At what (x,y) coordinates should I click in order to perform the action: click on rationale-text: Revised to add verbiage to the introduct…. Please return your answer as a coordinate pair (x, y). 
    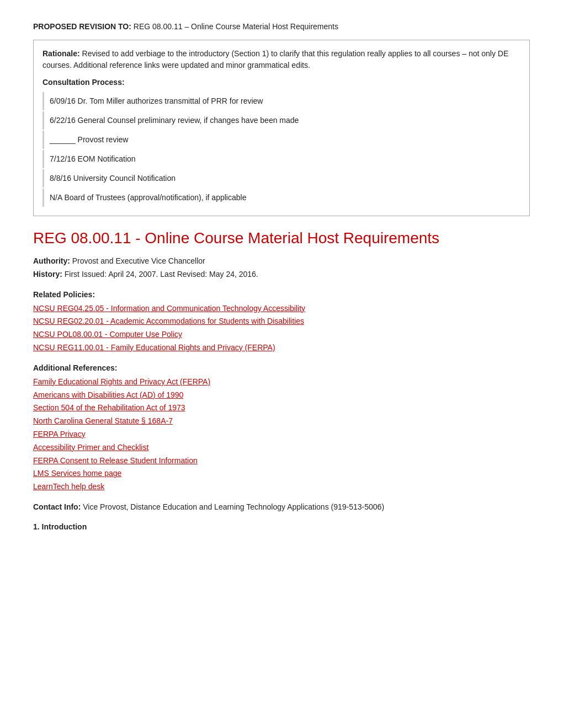
    Looking at the image, I should click on (275, 60).